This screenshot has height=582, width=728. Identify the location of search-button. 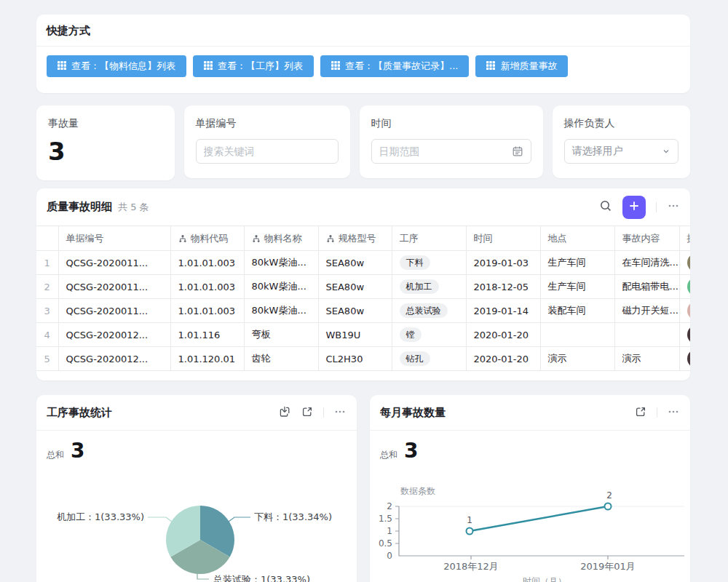
(606, 207).